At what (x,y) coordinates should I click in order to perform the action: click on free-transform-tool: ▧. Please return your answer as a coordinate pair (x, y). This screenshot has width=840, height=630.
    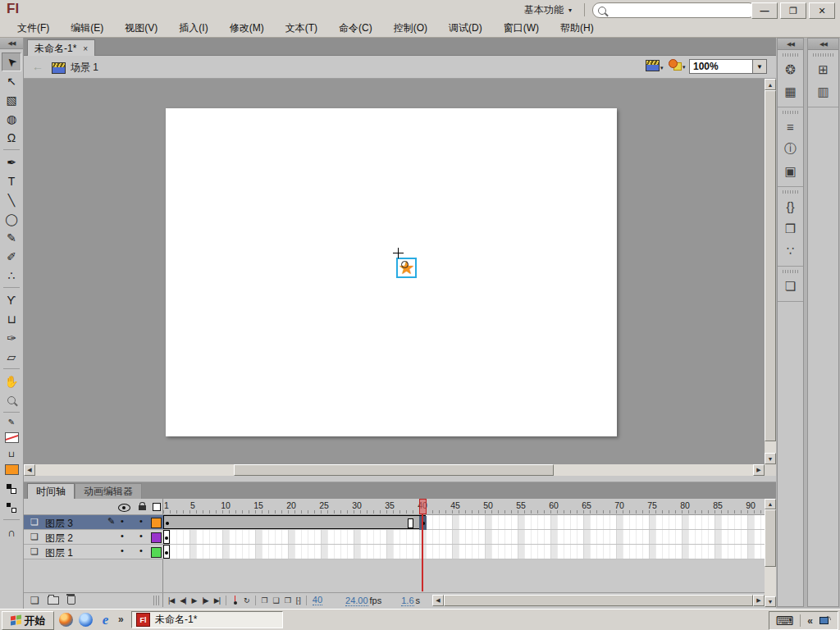
    Looking at the image, I should click on (11, 100).